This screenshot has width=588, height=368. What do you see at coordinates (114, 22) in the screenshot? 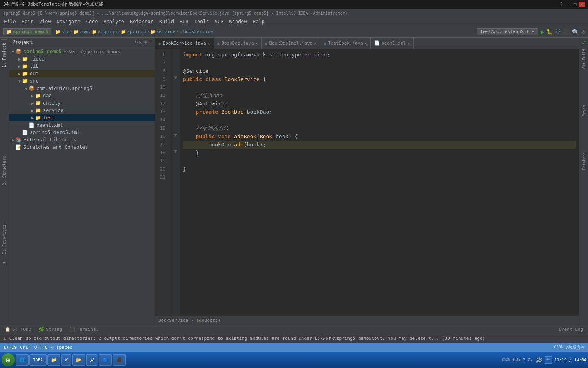
I see `menu-analyze: Analyze` at bounding box center [114, 22].